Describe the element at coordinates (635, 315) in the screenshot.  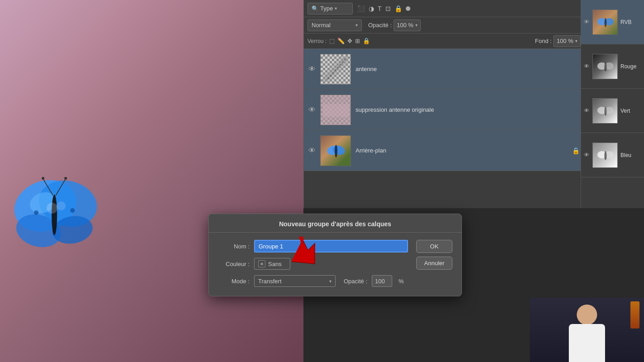
I see `lamp-decoration` at that location.